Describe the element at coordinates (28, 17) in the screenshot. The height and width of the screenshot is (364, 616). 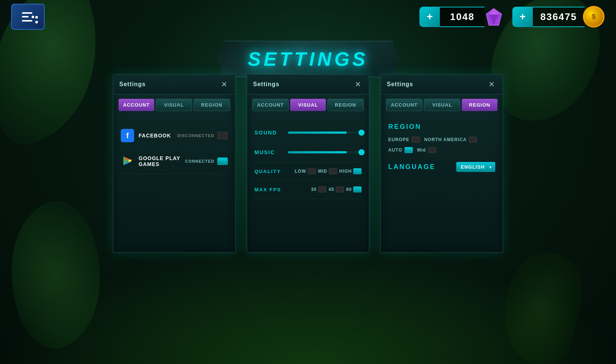
I see `hamburger-icon` at that location.